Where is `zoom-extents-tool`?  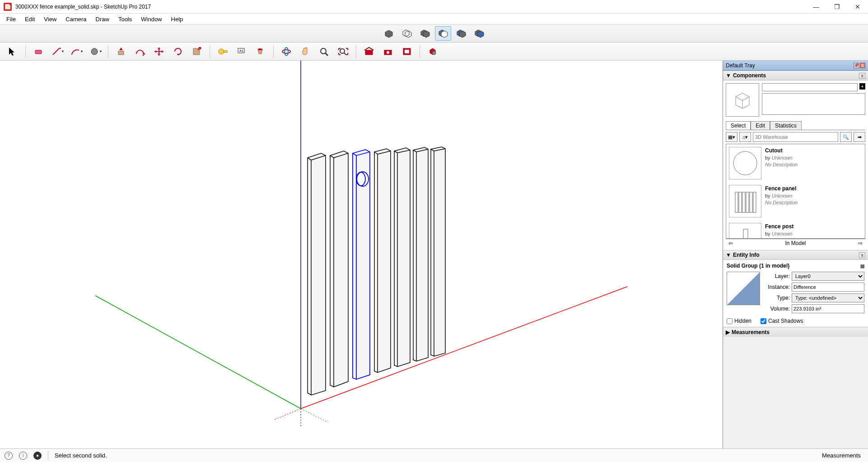 zoom-extents-tool is located at coordinates (343, 52).